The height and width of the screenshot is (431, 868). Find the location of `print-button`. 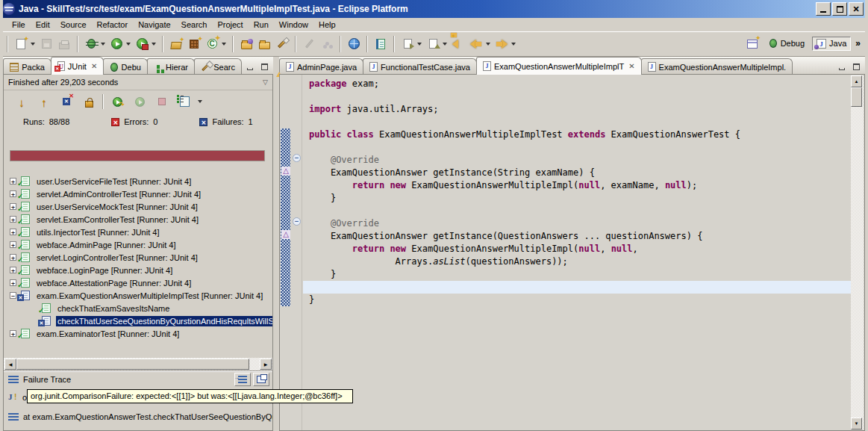

print-button is located at coordinates (64, 44).